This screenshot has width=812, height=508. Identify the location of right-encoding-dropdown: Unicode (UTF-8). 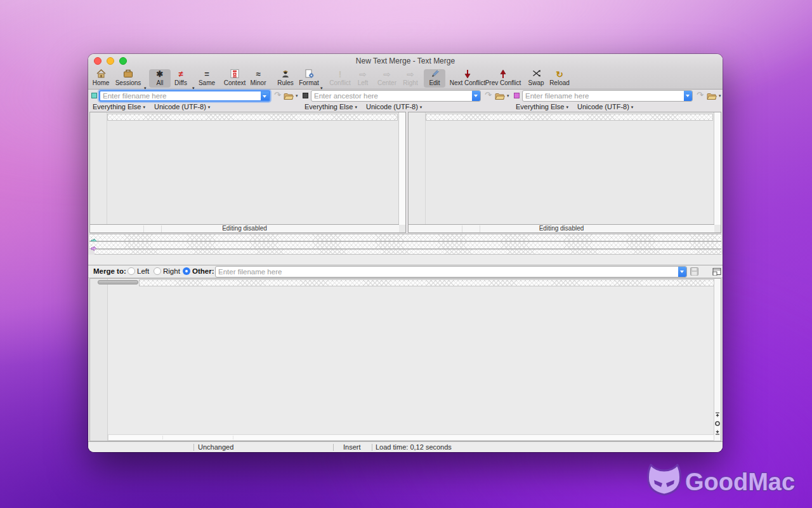
(603, 107).